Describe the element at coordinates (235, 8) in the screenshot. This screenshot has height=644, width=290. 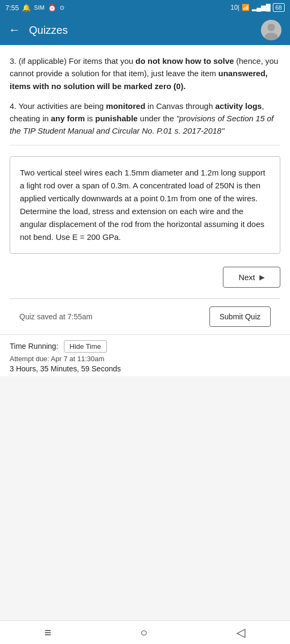
I see `status-signal-icon: 10|` at that location.